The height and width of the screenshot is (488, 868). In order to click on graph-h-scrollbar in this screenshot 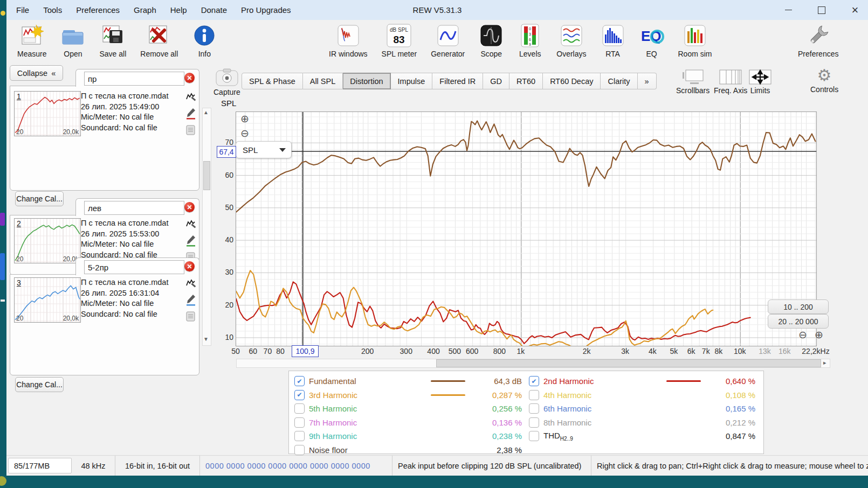, I will do `click(533, 363)`.